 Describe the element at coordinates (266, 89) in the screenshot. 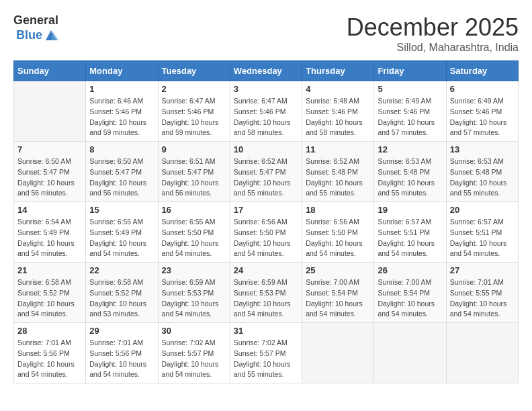

I see `day-number: 3` at that location.